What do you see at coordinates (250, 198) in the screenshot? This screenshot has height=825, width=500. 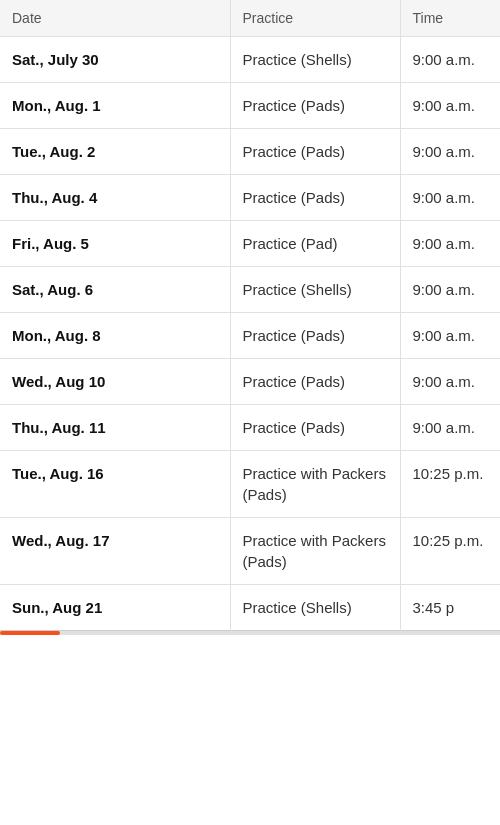 I see `table-row: Thu., Aug. 4Practice (Pads)9:00 a.m.` at bounding box center [250, 198].